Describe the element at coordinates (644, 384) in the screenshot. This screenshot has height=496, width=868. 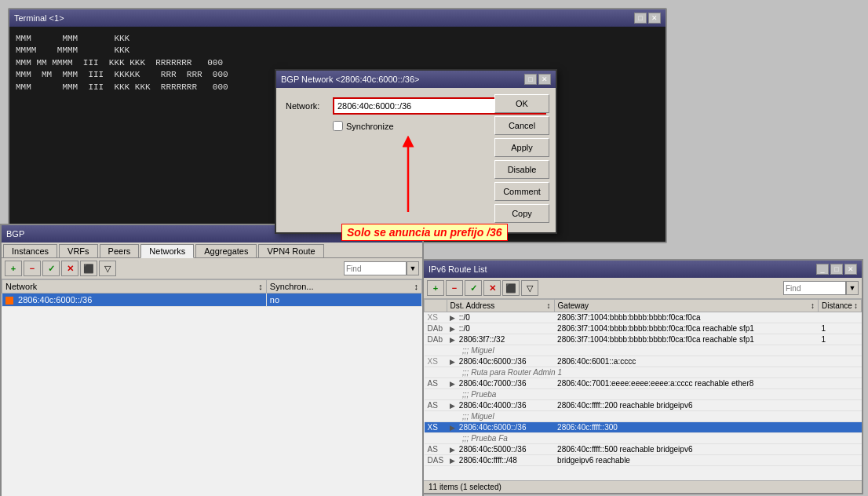
I see `table-row: AS ▶ 2806:40c:7000::/36 2806:40c:7001:ee…` at that location.